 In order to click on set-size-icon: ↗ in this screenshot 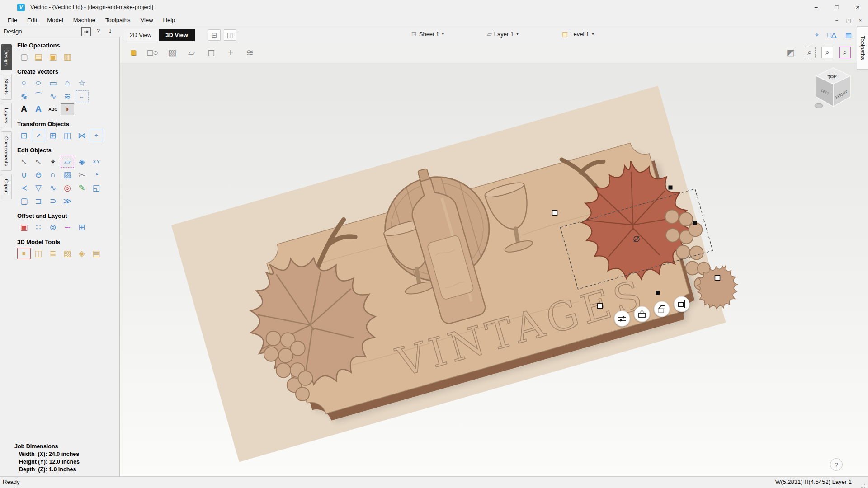, I will do `click(38, 136)`.